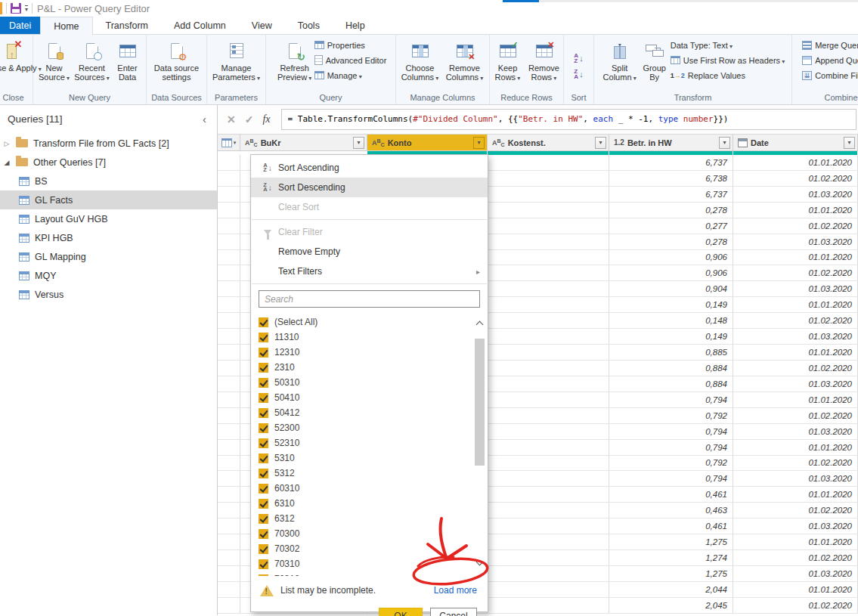 The height and width of the screenshot is (616, 858). Describe the element at coordinates (508, 60) in the screenshot. I see `keep-rows-button: ✓ Keep Rows` at that location.